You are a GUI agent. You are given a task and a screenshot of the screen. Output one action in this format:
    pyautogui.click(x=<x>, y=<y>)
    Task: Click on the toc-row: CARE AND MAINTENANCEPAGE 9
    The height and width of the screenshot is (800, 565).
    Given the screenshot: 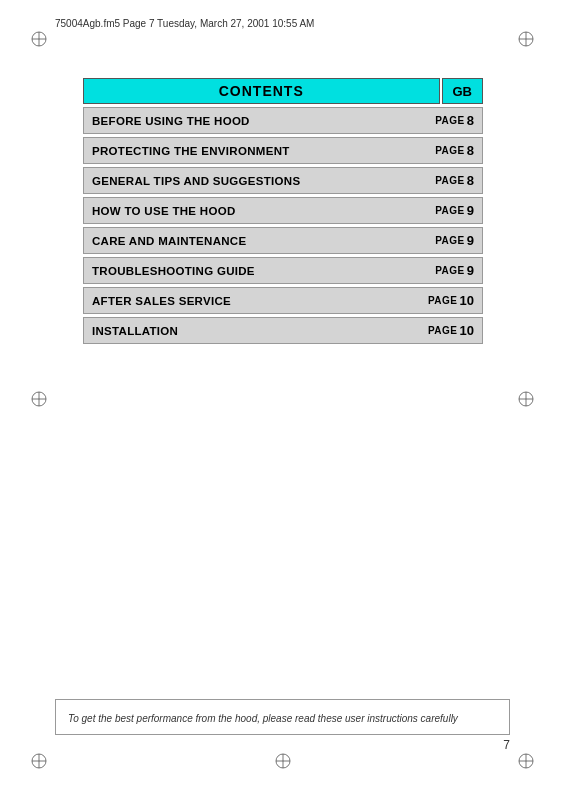 What is the action you would take?
    pyautogui.click(x=283, y=240)
    